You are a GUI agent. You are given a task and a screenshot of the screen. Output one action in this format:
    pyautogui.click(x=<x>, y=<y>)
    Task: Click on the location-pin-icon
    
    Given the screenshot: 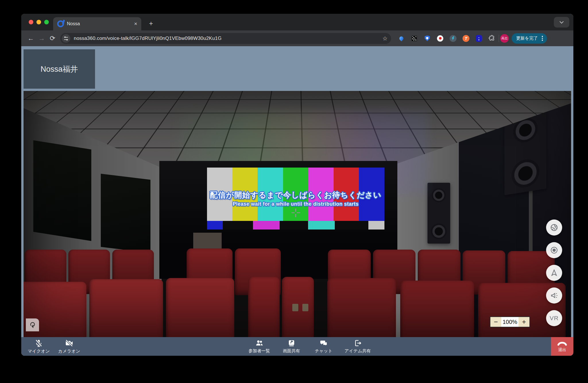 What is the action you would take?
    pyautogui.click(x=401, y=38)
    